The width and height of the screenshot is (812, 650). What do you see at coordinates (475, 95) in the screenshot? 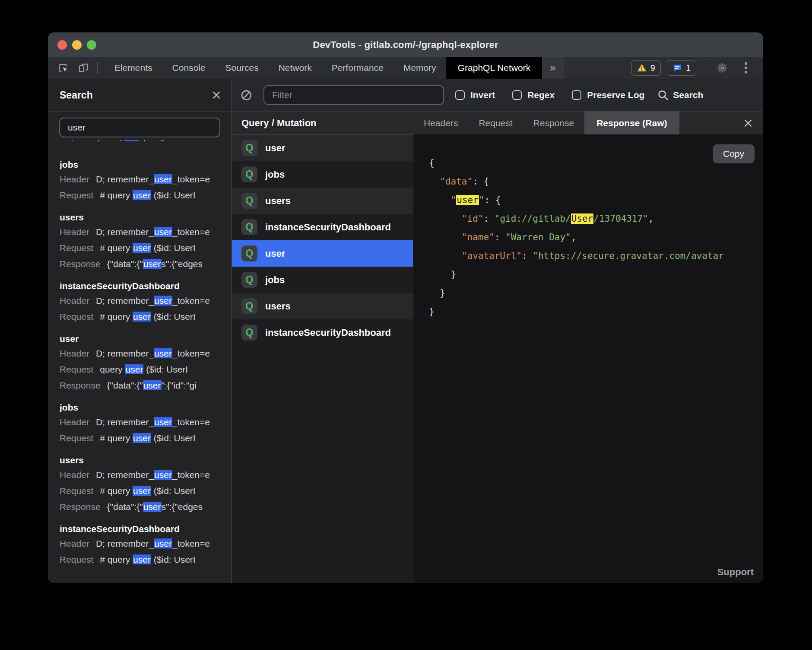
I see `checkbox-invert: Invert` at bounding box center [475, 95].